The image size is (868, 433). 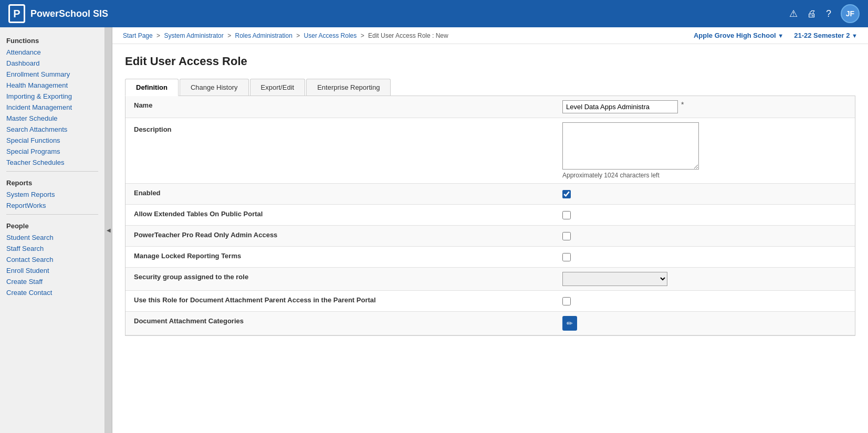 I want to click on sidebar-item-health-management: Health Management, so click(x=53, y=85).